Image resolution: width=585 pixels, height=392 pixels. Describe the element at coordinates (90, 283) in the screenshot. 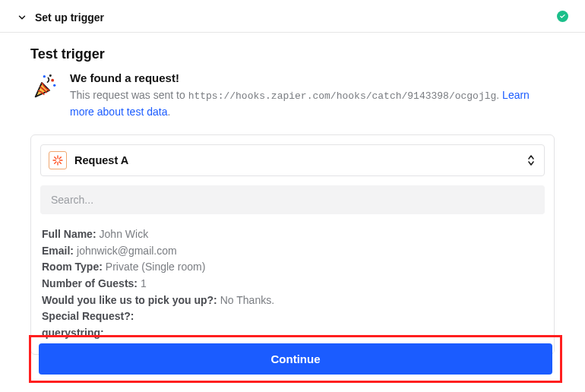

I see `record-label: Number of Guests:` at that location.